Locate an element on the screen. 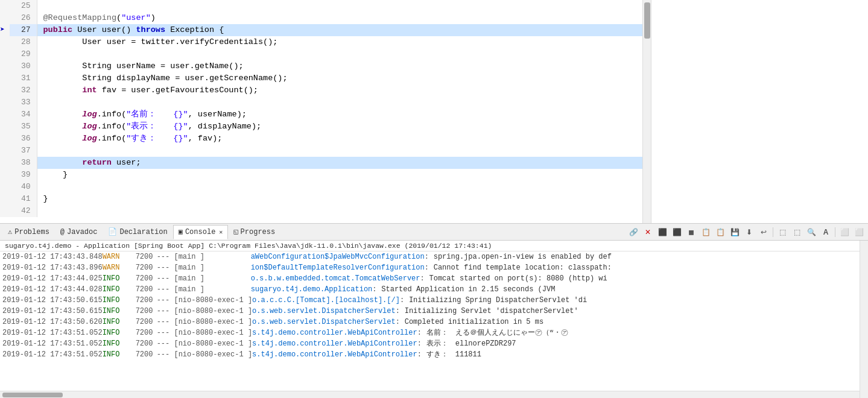  javadoc-icon: @ is located at coordinates (63, 232).